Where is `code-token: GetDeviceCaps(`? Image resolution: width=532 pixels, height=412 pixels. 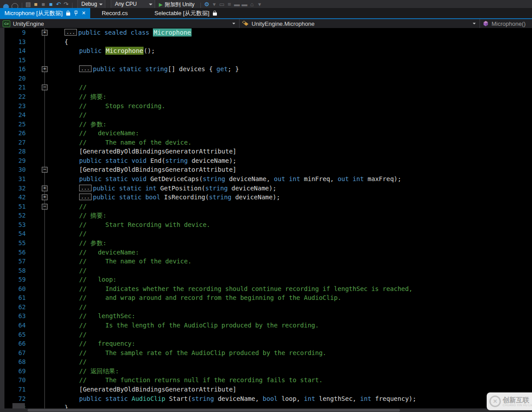
code-token: GetDeviceCaps( is located at coordinates (176, 179).